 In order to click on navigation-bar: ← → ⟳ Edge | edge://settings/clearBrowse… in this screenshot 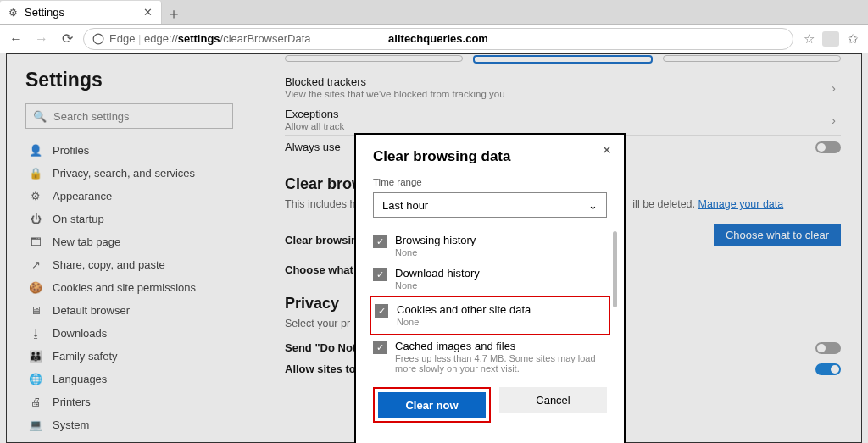, I will do `click(434, 39)`.